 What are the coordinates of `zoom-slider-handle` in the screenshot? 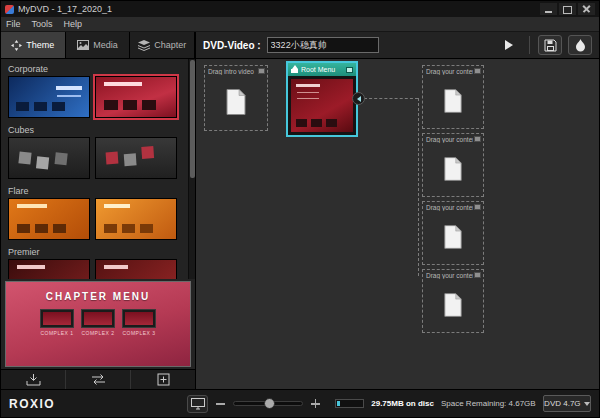 It's located at (270, 404).